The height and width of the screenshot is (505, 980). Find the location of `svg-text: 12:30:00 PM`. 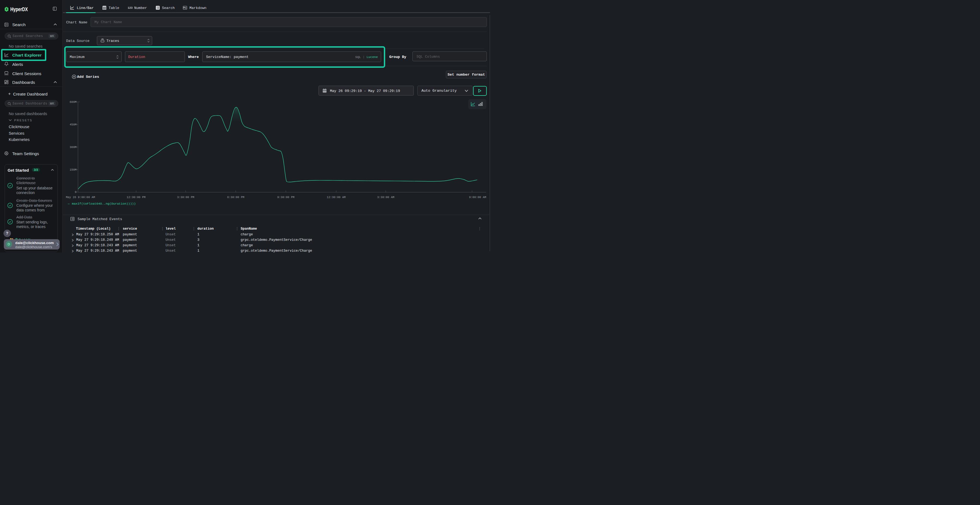

svg-text: 12:30:00 PM is located at coordinates (136, 197).